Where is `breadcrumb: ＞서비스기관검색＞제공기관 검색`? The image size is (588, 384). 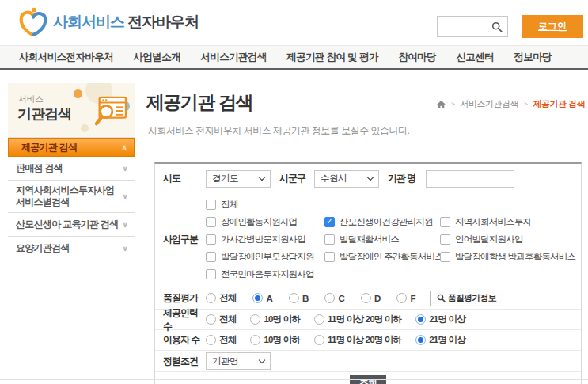 breadcrumb: ＞서비스기관검색＞제공기관 검색 is located at coordinates (511, 105).